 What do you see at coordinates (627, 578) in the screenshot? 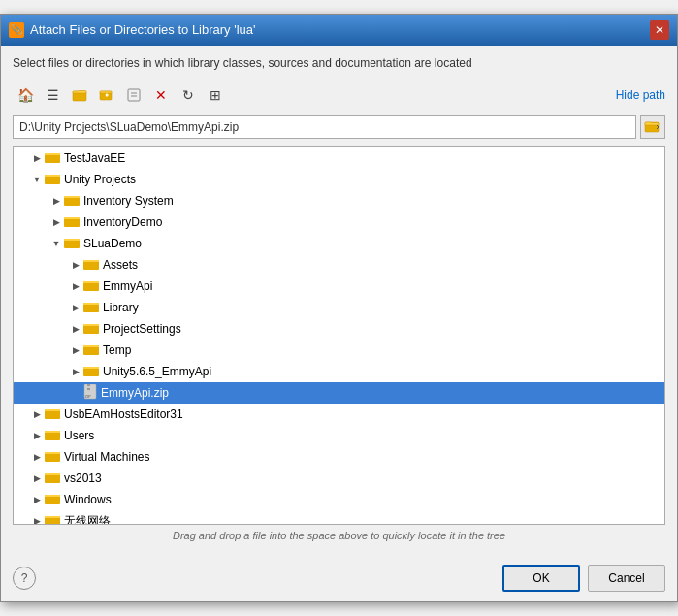
I see `cancel-button: Cancel` at bounding box center [627, 578].